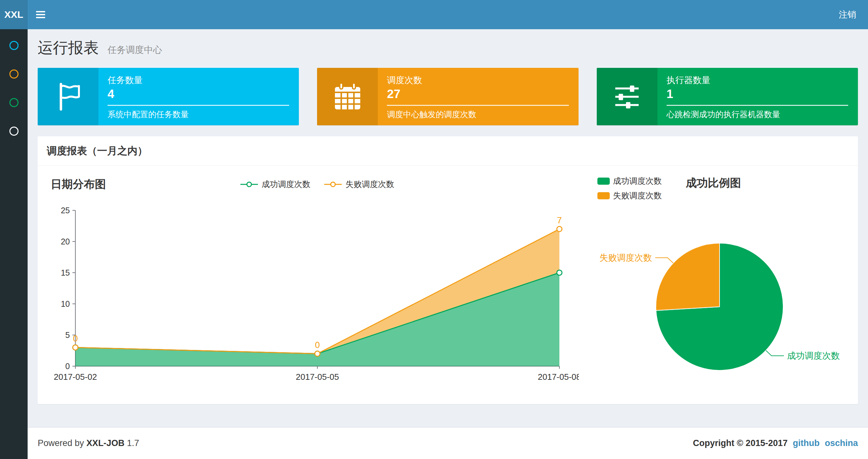 This screenshot has width=868, height=459. I want to click on sliders-icon, so click(627, 97).